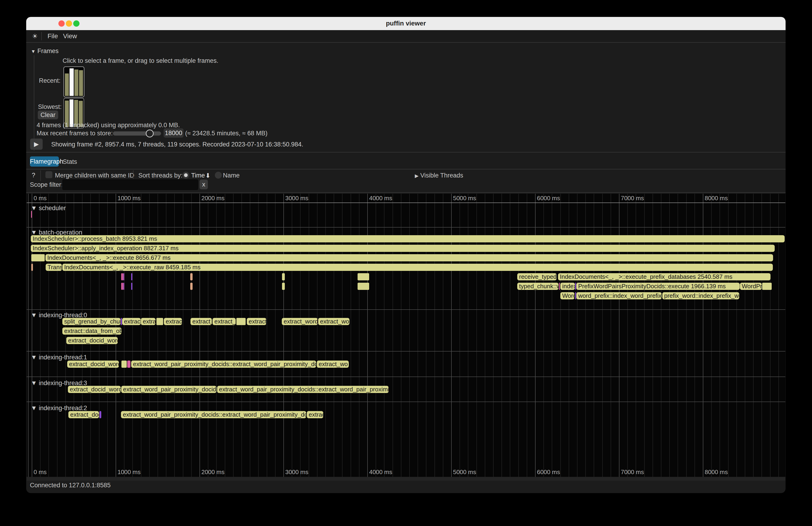 This screenshot has height=526, width=812. I want to click on recent-frames-thumbnail, so click(74, 82).